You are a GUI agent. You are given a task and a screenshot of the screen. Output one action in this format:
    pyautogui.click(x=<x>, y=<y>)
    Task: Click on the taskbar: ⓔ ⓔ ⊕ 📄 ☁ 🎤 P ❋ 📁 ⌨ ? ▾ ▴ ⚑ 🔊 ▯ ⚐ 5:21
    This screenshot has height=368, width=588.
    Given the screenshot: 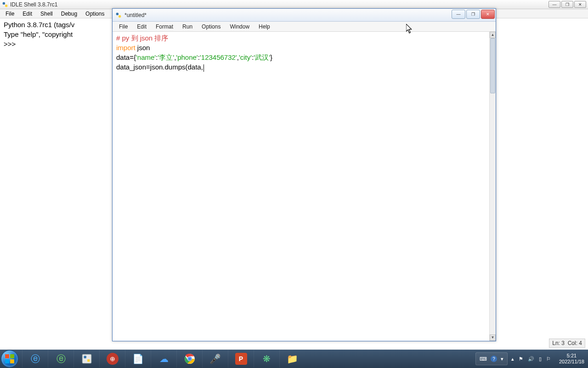 What is the action you would take?
    pyautogui.click(x=294, y=359)
    